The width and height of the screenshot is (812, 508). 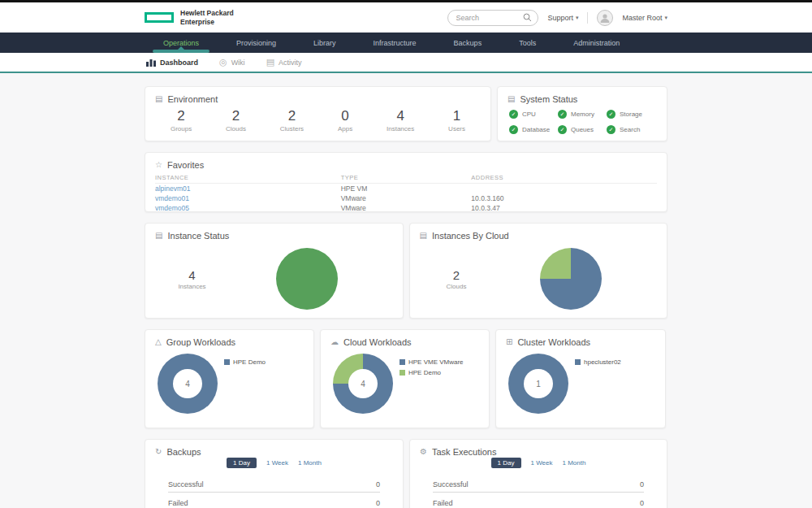 What do you see at coordinates (345, 120) in the screenshot?
I see `stat-apps: 0 Apps` at bounding box center [345, 120].